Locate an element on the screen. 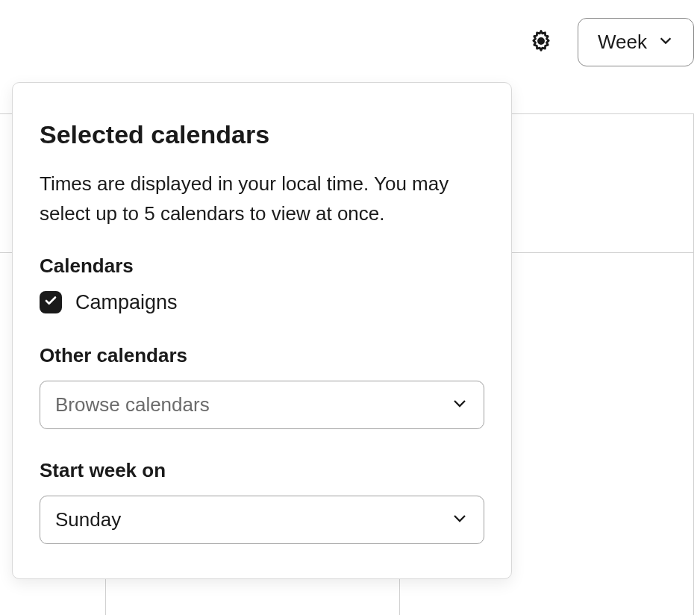 This screenshot has height=615, width=700. browse-calendars-select: Browse calendars is located at coordinates (262, 405).